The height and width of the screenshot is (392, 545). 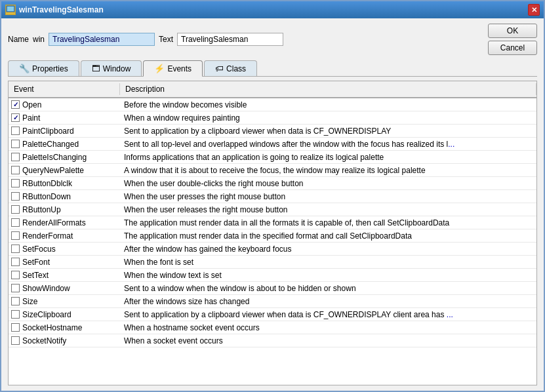 What do you see at coordinates (273, 144) in the screenshot?
I see `table-row: PaletteChangedSent to all top-level and …` at bounding box center [273, 144].